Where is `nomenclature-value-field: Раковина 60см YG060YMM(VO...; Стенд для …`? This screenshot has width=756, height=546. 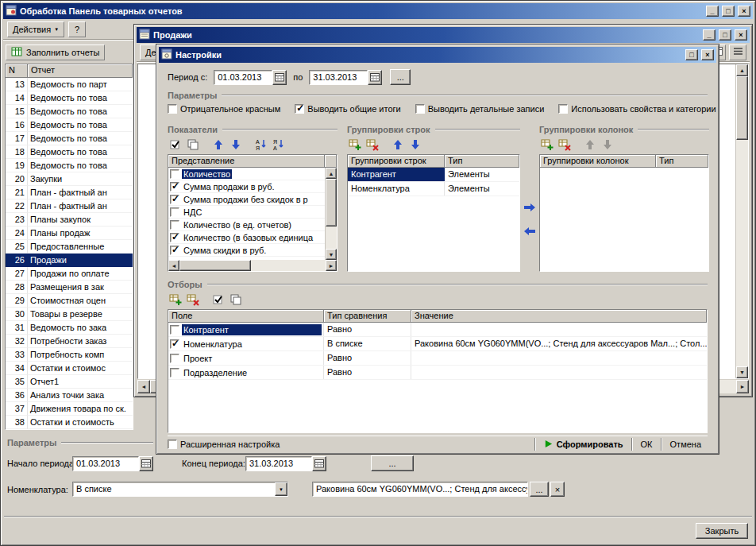 nomenclature-value-field: Раковина 60см YG060YMM(VO...; Стенд для … is located at coordinates (420, 490).